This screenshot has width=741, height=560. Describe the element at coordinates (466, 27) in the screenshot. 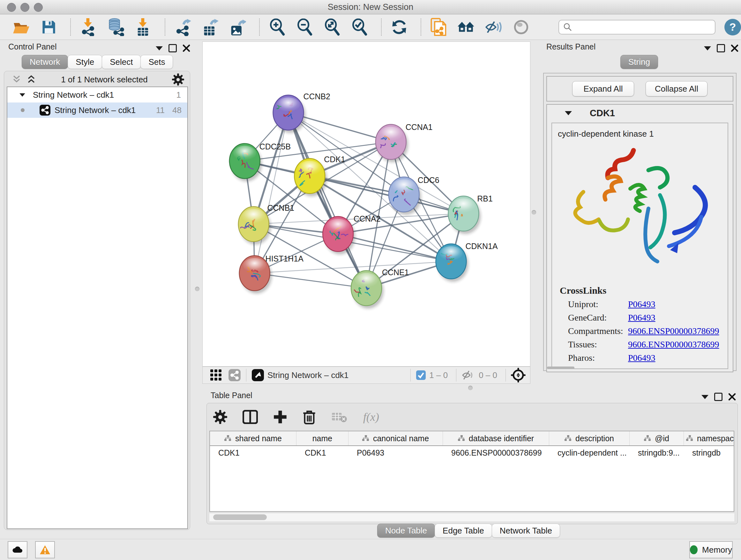

I see `home-networks-button` at that location.